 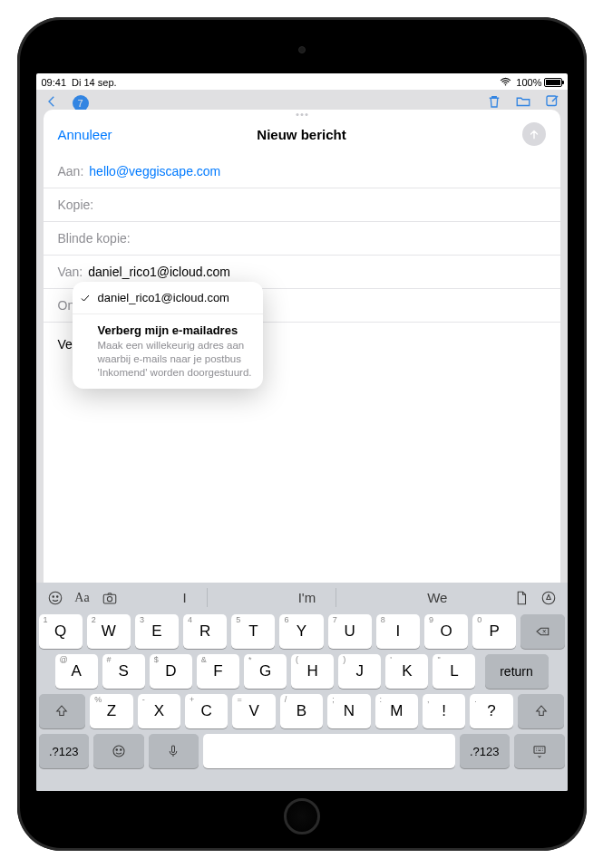 I want to click on emoji-key, so click(x=119, y=751).